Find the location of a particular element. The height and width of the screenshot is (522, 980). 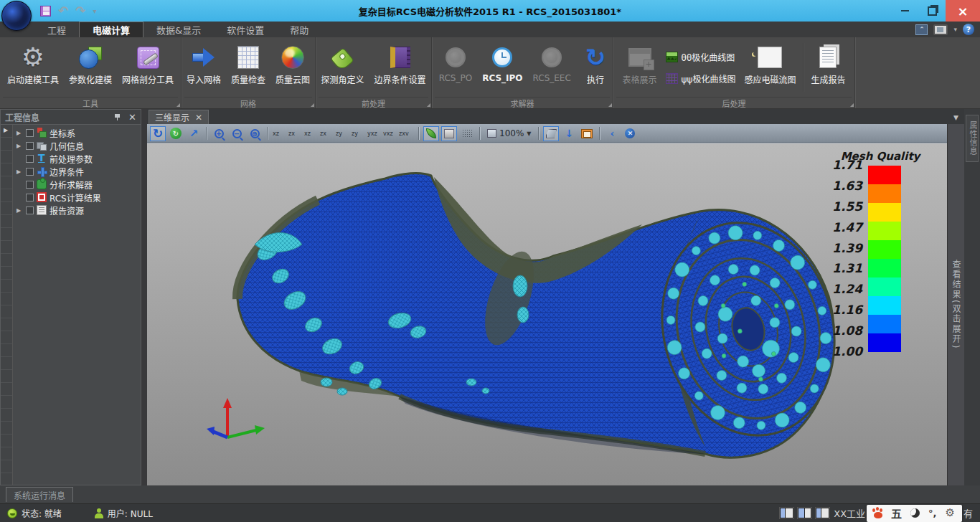

tab-em-computation: 电磁计算 is located at coordinates (111, 29).